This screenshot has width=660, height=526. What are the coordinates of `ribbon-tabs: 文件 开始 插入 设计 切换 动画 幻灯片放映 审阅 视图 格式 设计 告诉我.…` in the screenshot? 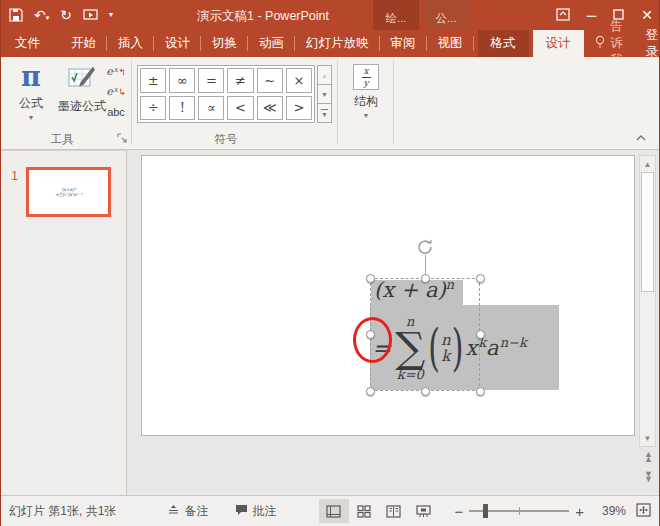 It's located at (330, 44).